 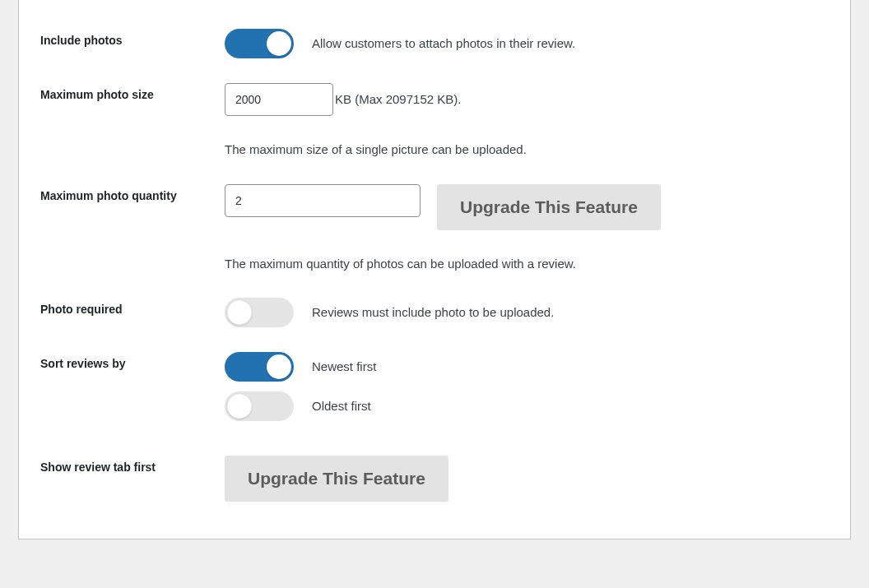 I want to click on max-photo-size-help: The maximum size of a single picture can…, so click(x=525, y=150).